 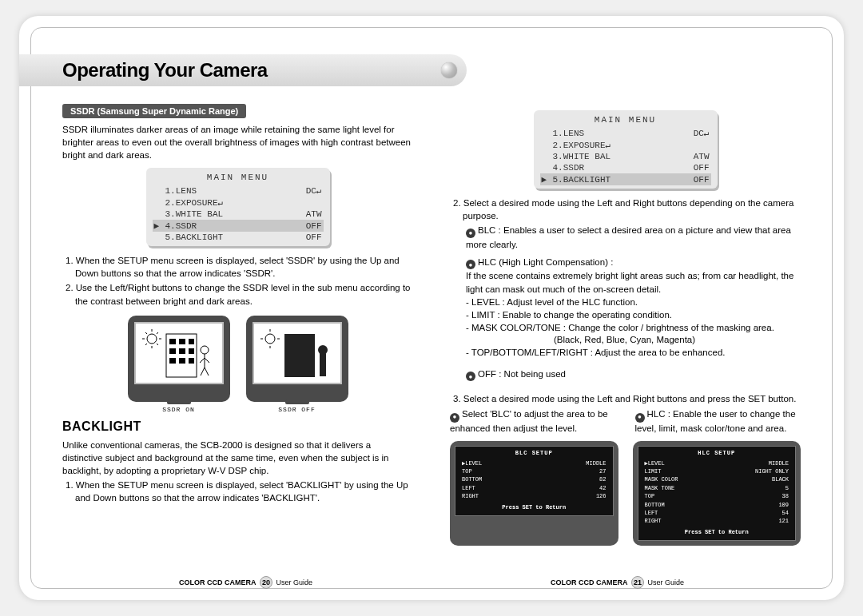 What do you see at coordinates (625, 328) in the screenshot?
I see `hlc-item: - MASK COLOR/TONE : Change the color / b…` at bounding box center [625, 328].